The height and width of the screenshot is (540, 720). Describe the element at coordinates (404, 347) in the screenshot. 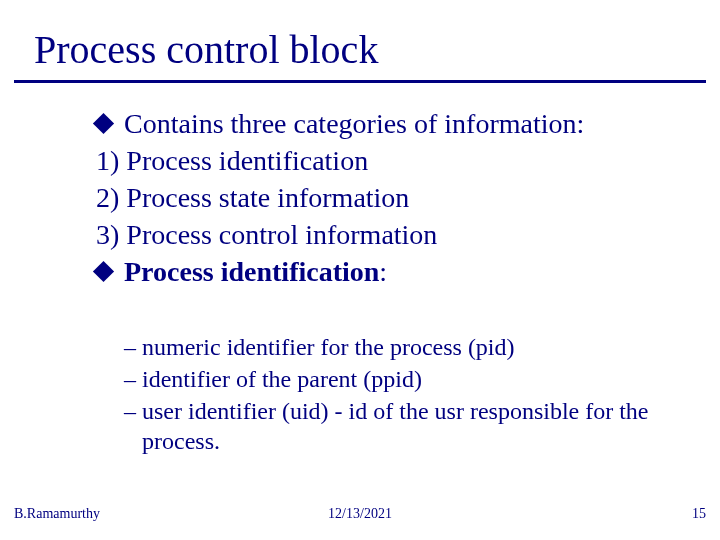

I see `sub-item-1: – numeric identifier for the process (pi…` at that location.